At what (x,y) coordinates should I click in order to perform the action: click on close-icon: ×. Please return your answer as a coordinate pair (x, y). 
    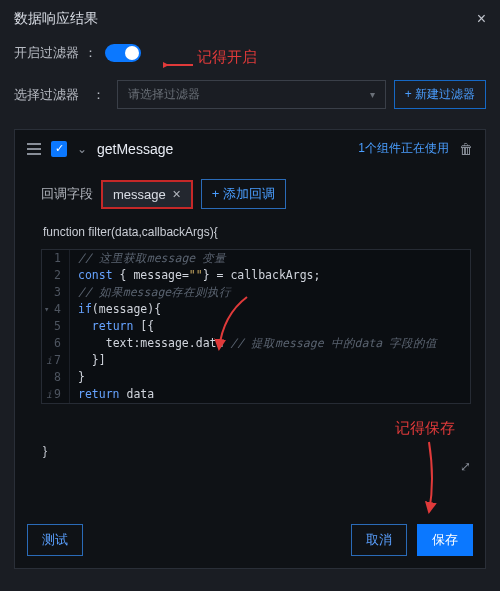
    Looking at the image, I should click on (482, 19).